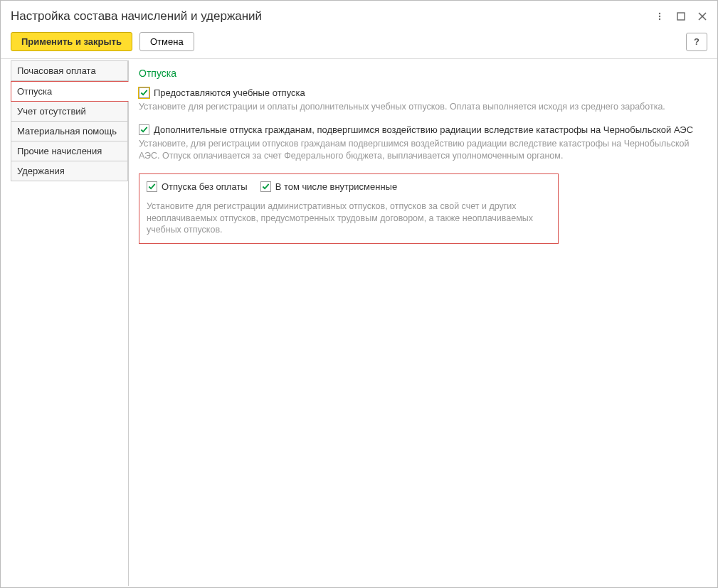  I want to click on hint-unpaid-leave: Установите для регистрации административ…, so click(348, 219).